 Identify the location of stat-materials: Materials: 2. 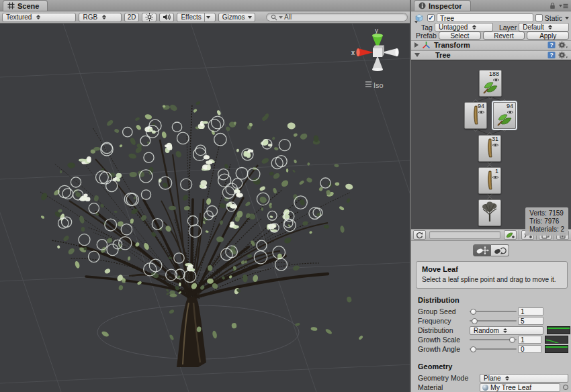
(547, 230).